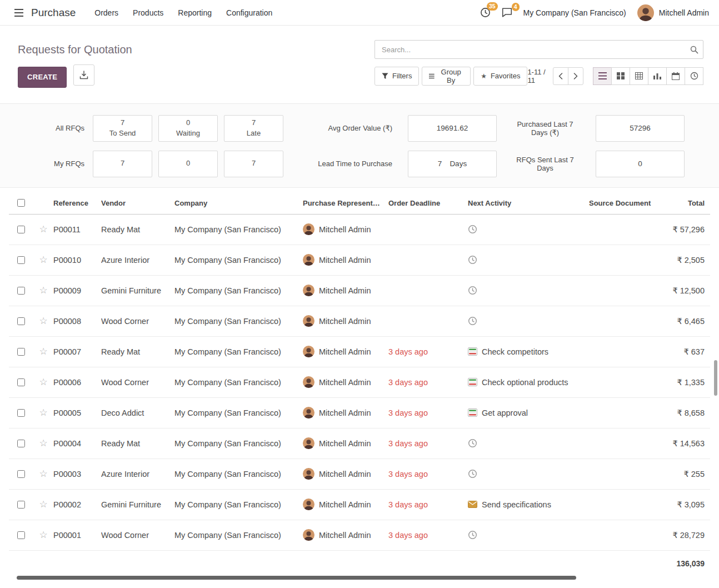 Image resolution: width=719 pixels, height=588 pixels. I want to click on order-deadline: 3 days ago, so click(428, 474).